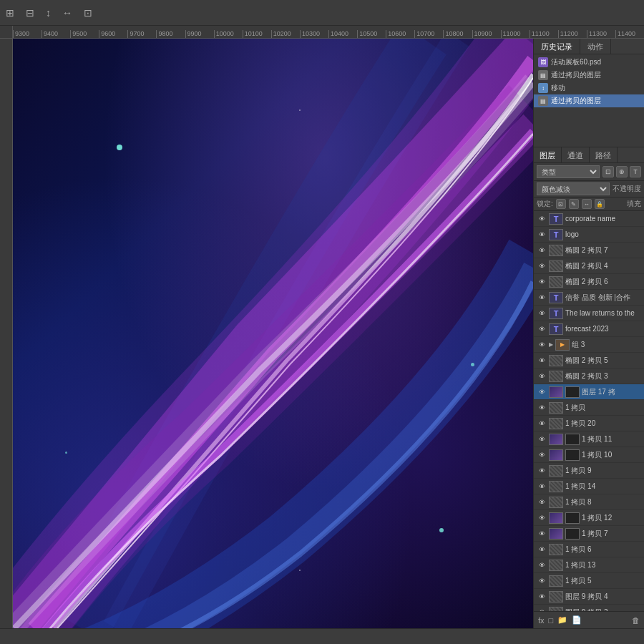 This screenshot has height=644, width=644. I want to click on tab-actions: 动作, so click(595, 46).